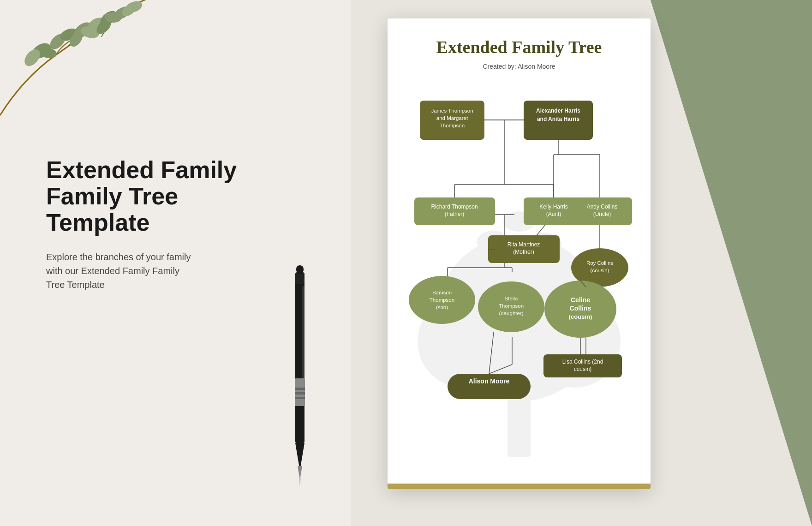 Image resolution: width=812 pixels, height=526 pixels. I want to click on left-title: Extended FamilyFamily TreeTemplate, so click(166, 197).